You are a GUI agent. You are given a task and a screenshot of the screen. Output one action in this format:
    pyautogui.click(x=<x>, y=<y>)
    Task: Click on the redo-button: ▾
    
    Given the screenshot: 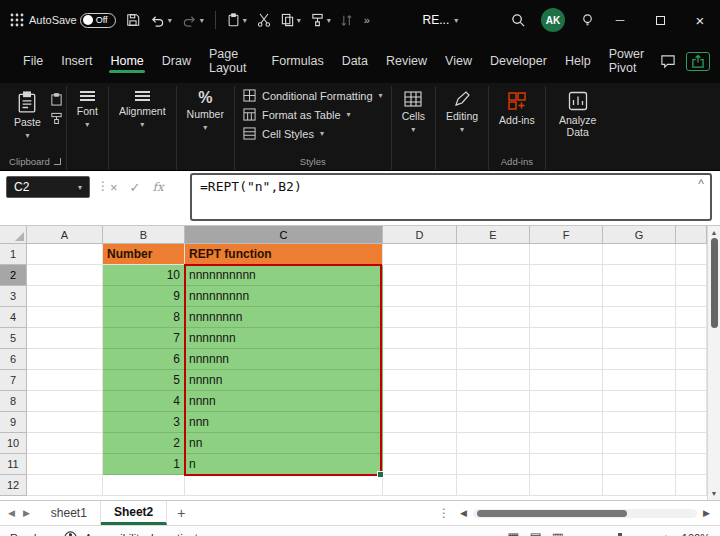 What is the action you would take?
    pyautogui.click(x=193, y=20)
    